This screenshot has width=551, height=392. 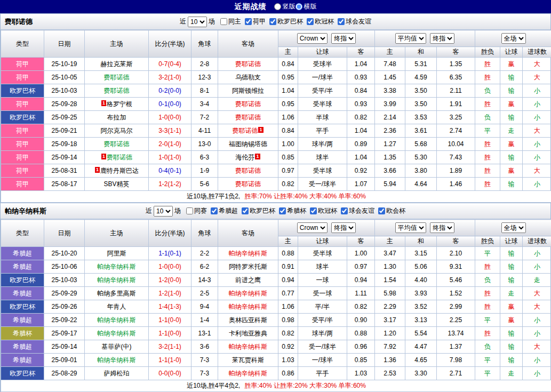 I want to click on away-team-name: 阿斯顿维拉, so click(x=248, y=91).